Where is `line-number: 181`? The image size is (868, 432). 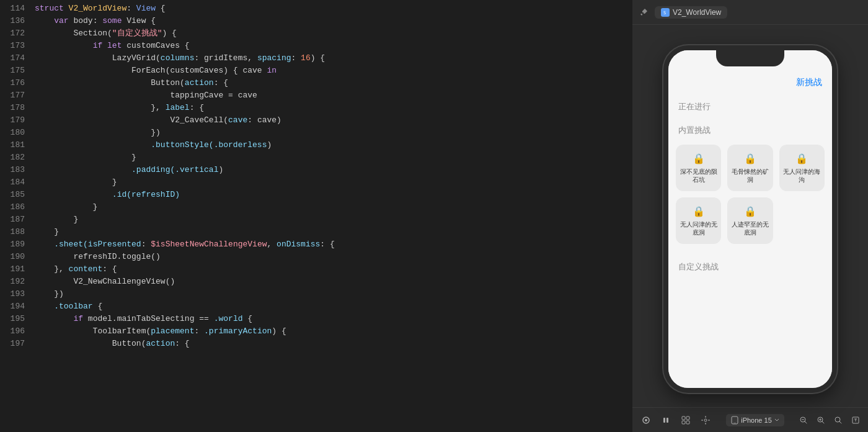
line-number: 181 is located at coordinates (12, 145).